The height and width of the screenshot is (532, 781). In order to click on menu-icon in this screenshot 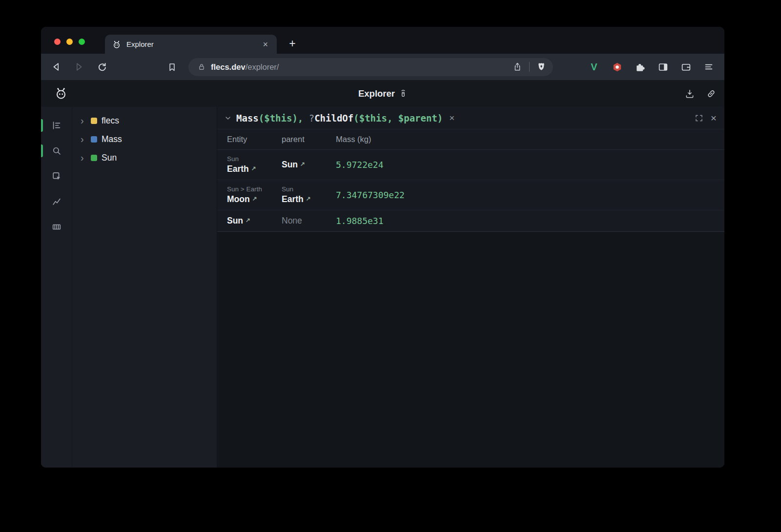, I will do `click(709, 67)`.